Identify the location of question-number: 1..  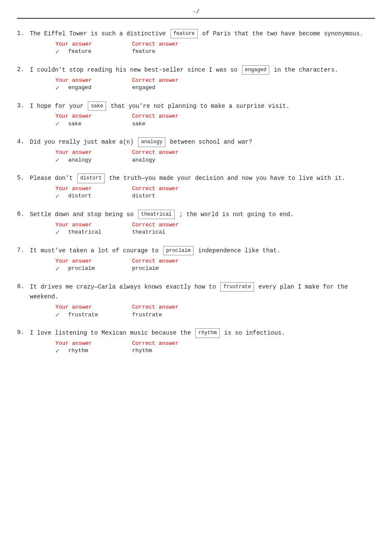
(23, 33).